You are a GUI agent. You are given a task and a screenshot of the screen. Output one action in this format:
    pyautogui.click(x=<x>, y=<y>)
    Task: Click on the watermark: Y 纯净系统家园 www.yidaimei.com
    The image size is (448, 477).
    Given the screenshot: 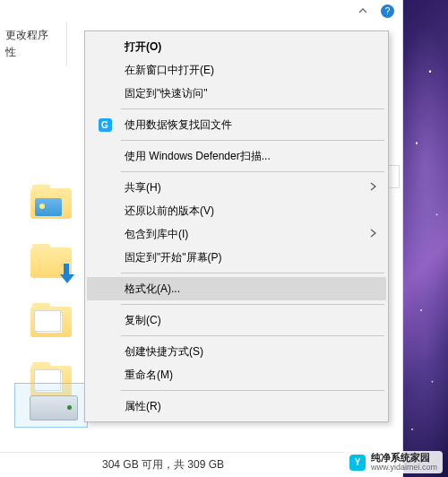 What is the action you would take?
    pyautogui.click(x=393, y=463)
    